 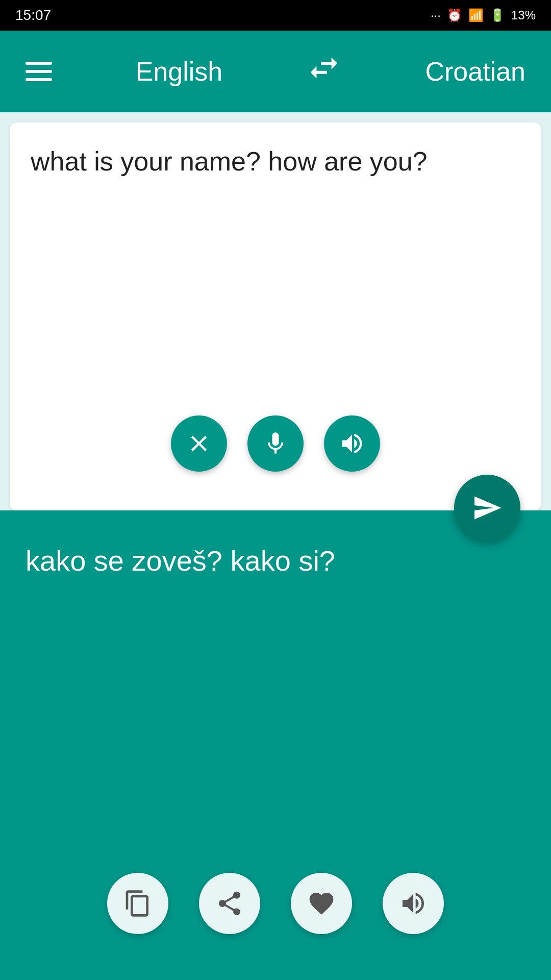 What do you see at coordinates (180, 71) in the screenshot?
I see `source-language: English` at bounding box center [180, 71].